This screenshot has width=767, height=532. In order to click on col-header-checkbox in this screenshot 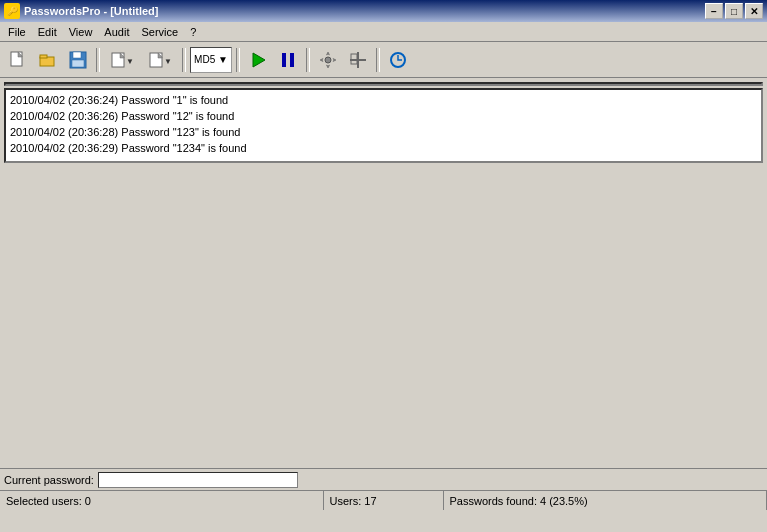, I will do `click(17, 85)`.